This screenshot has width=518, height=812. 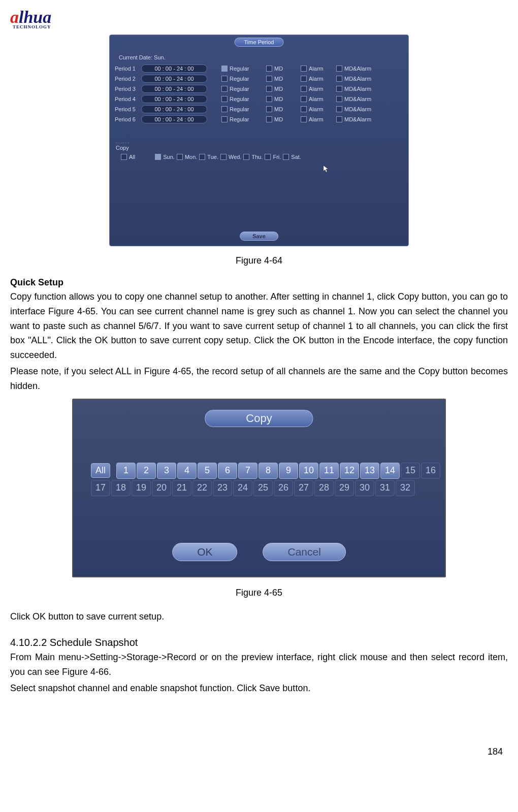 What do you see at coordinates (324, 488) in the screenshot?
I see `channel-28: 28` at bounding box center [324, 488].